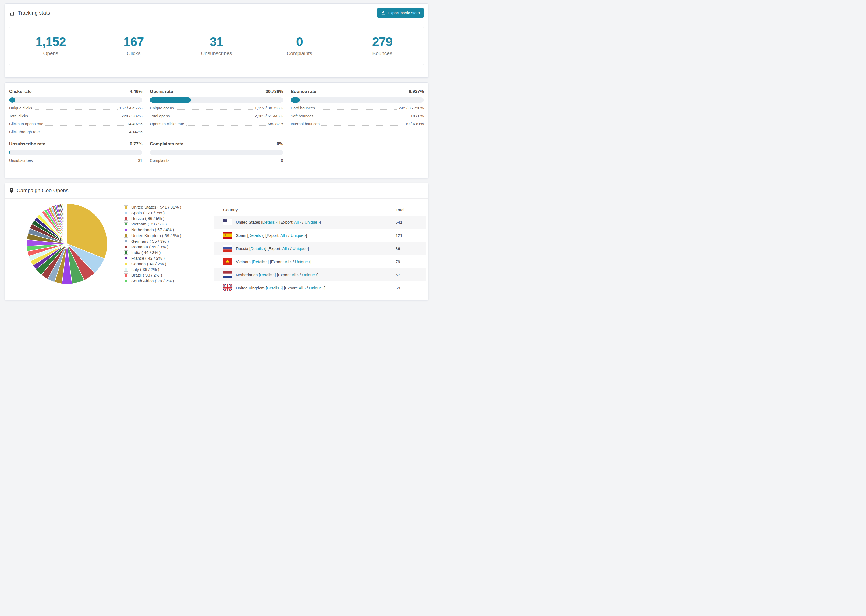  I want to click on stat-label: Bounces, so click(382, 53).